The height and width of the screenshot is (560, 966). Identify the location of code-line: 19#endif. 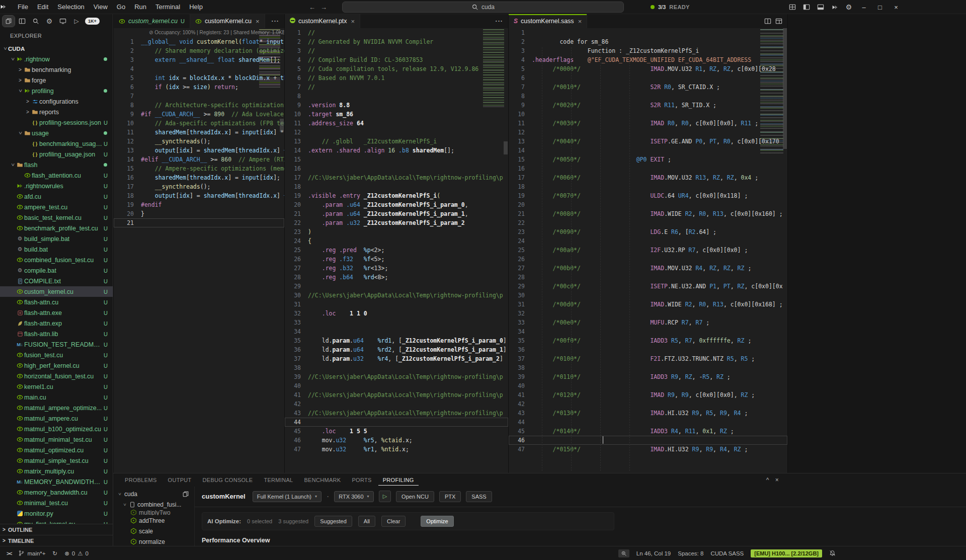
(199, 205).